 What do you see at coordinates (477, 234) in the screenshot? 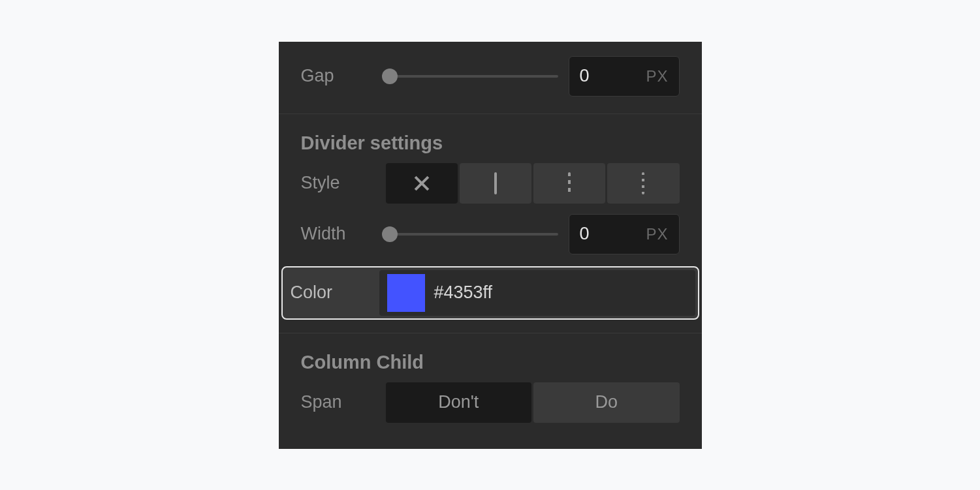
I see `width-slider-wrap` at bounding box center [477, 234].